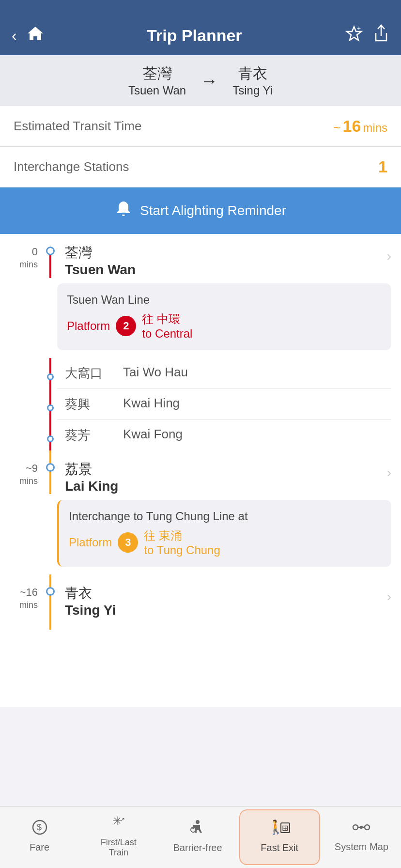 This screenshot has height=868, width=401. What do you see at coordinates (28, 35) in the screenshot?
I see `header-left: ‹` at bounding box center [28, 35].